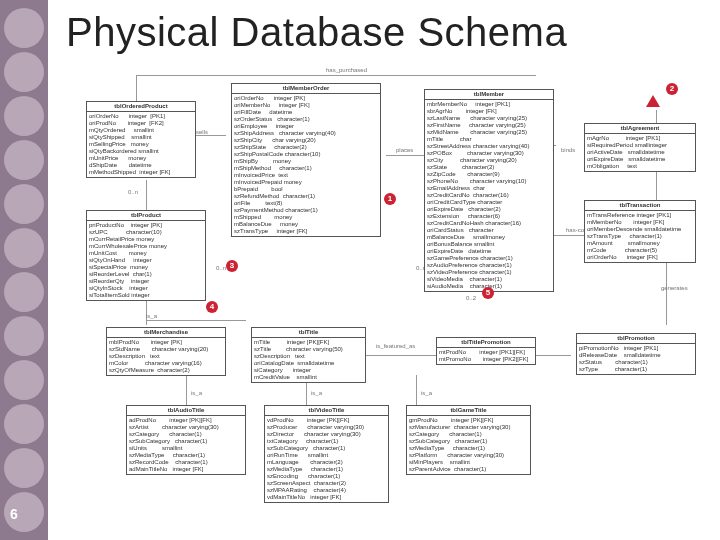 This screenshot has height=540, width=720. I want to click on entity-title-promotion: tblTitlePromotion mtProdNo integer [PK1]…, so click(486, 351).